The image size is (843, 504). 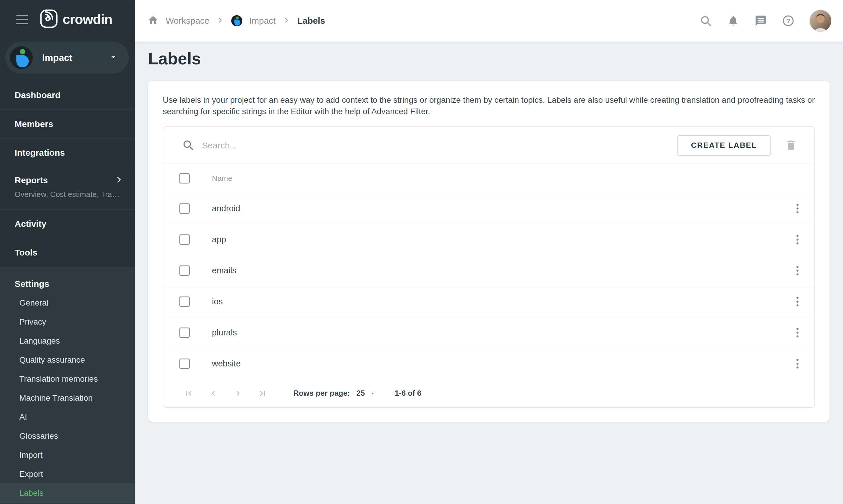 I want to click on topbar-actions: ?, so click(x=766, y=21).